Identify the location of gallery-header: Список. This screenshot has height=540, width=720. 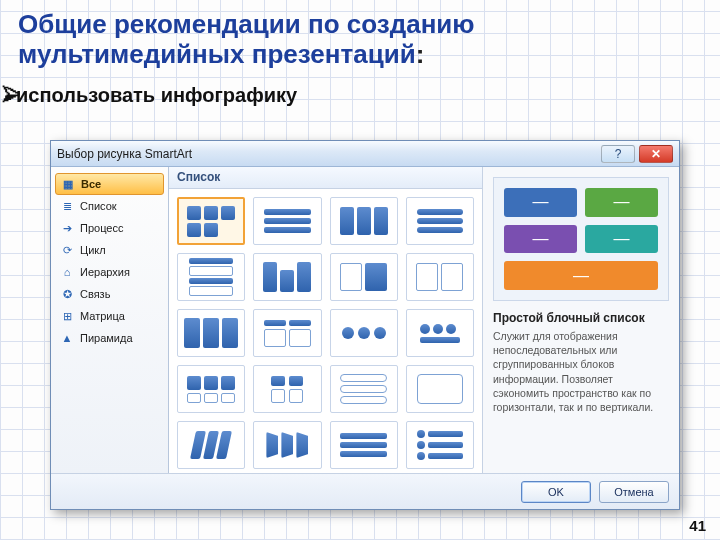
(326, 178).